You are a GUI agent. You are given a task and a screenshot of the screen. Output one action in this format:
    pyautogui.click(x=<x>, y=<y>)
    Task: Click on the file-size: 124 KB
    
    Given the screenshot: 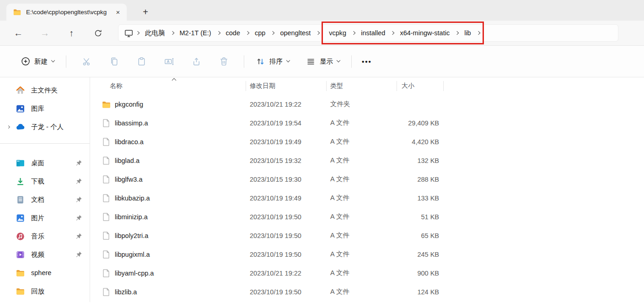 What is the action you would take?
    pyautogui.click(x=420, y=292)
    